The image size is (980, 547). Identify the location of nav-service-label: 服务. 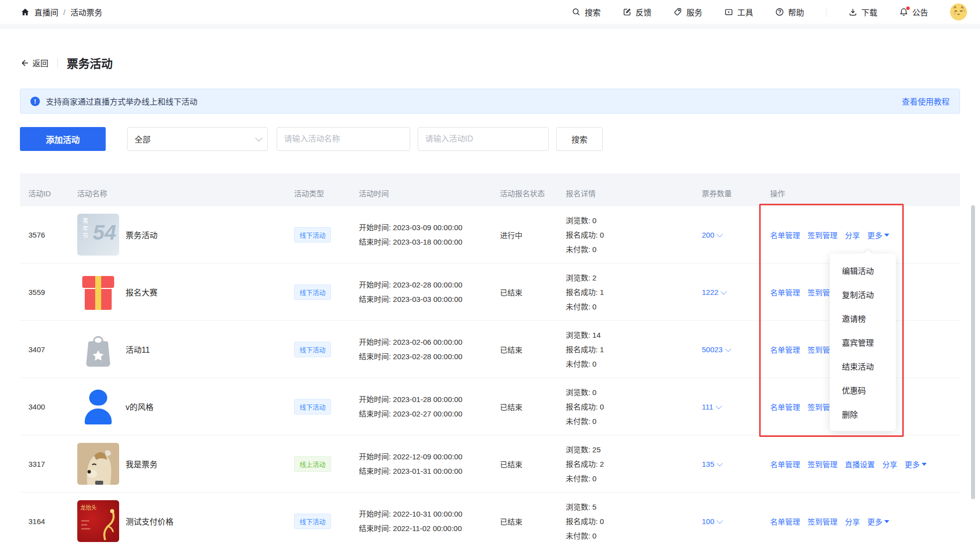
(694, 12).